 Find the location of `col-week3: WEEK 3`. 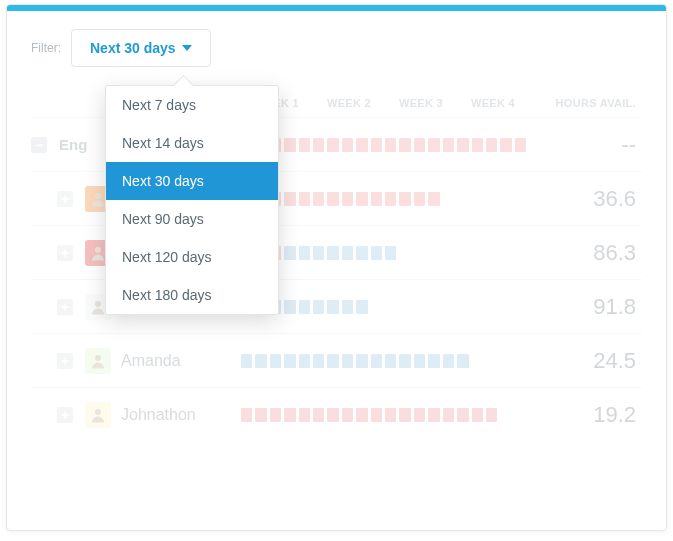

col-week3: WEEK 3 is located at coordinates (421, 103).